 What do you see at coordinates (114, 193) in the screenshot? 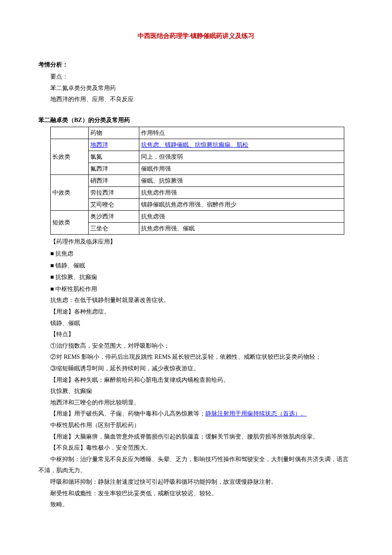
I see `cell-drug: 劳拉西泮` at bounding box center [114, 193].